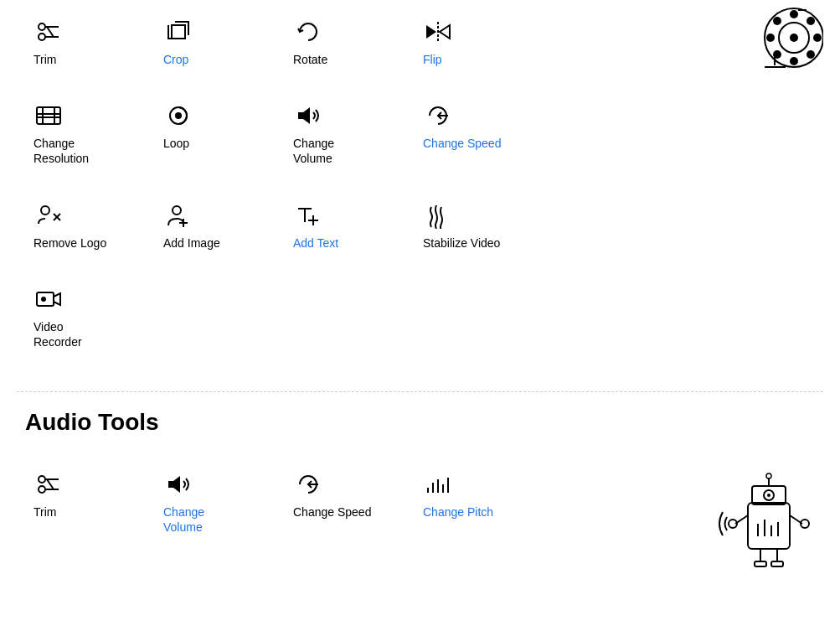 This screenshot has width=840, height=631. I want to click on tool-audio-trim-label: Trim, so click(45, 512).